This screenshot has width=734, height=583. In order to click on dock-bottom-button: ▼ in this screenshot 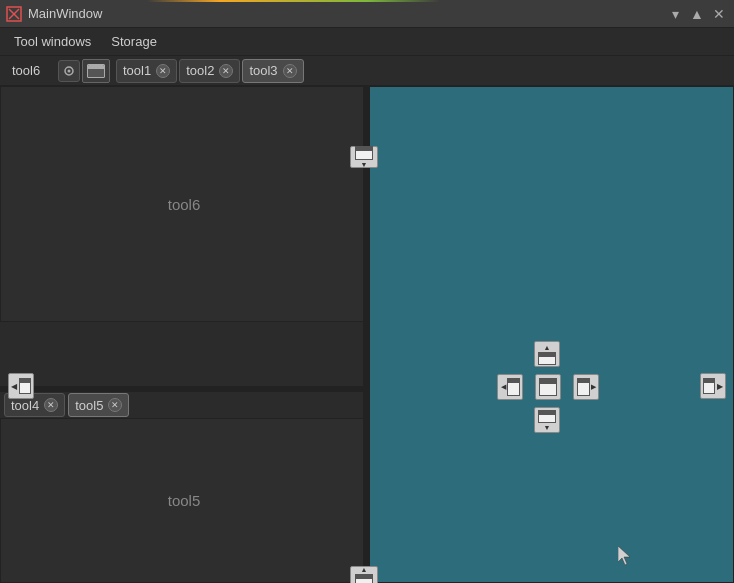, I will do `click(547, 420)`.